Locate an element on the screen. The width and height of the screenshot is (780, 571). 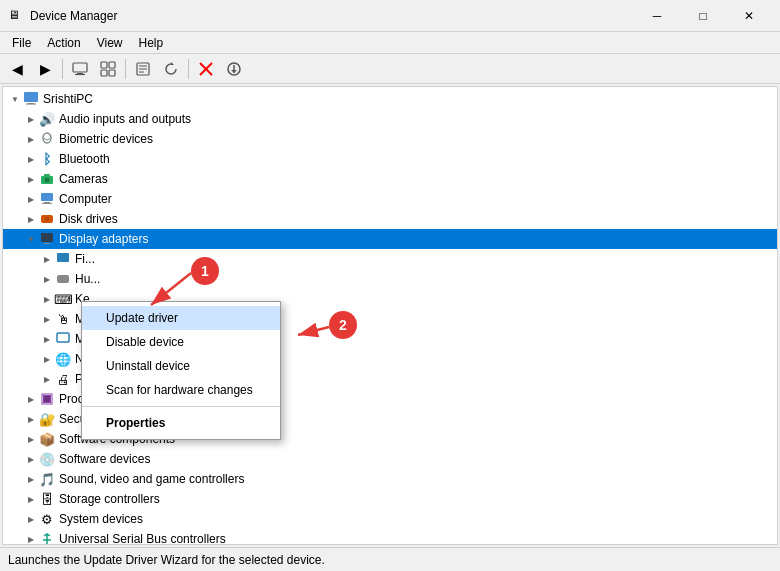
biometric-icon is located at coordinates (47, 139).